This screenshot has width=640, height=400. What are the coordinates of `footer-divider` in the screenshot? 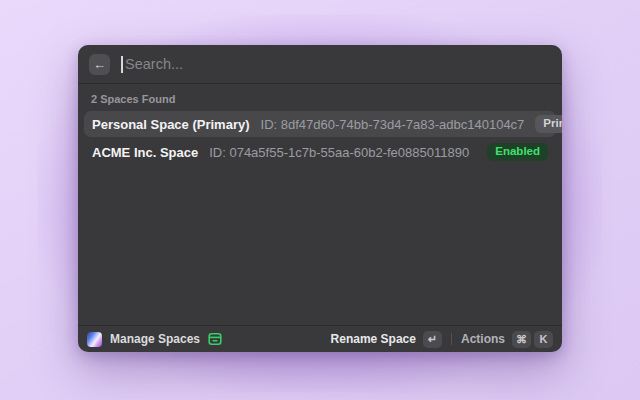 It's located at (452, 339).